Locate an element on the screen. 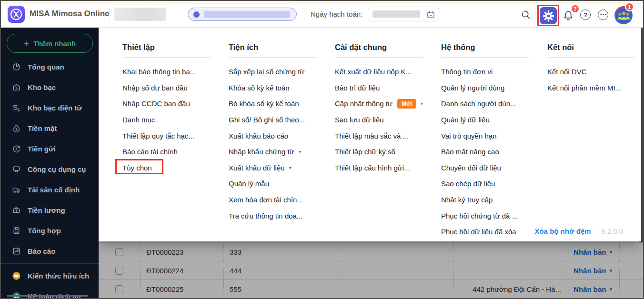 The width and height of the screenshot is (644, 299). sidebar-item-label: Tiền lương is located at coordinates (47, 210).